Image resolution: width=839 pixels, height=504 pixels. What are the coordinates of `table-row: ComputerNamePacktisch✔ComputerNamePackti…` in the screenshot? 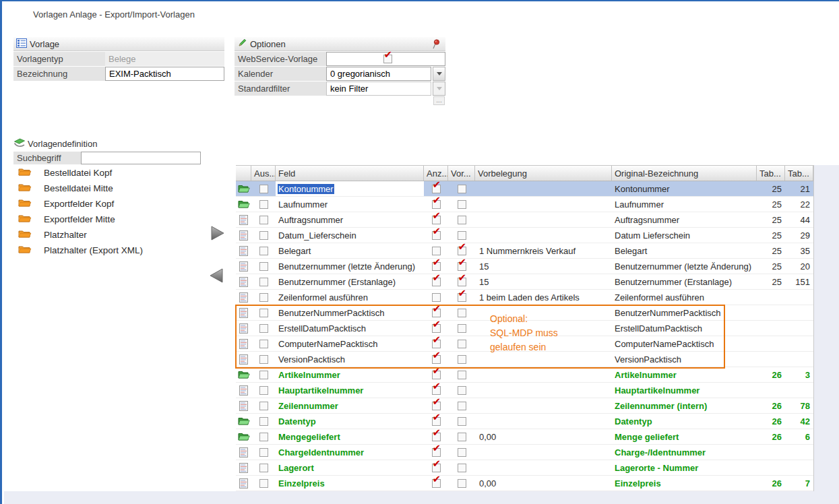 It's located at (524, 344).